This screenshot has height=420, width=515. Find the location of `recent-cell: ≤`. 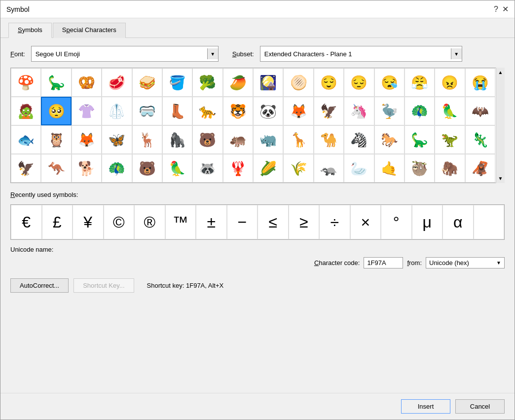

recent-cell: ≤ is located at coordinates (273, 222).